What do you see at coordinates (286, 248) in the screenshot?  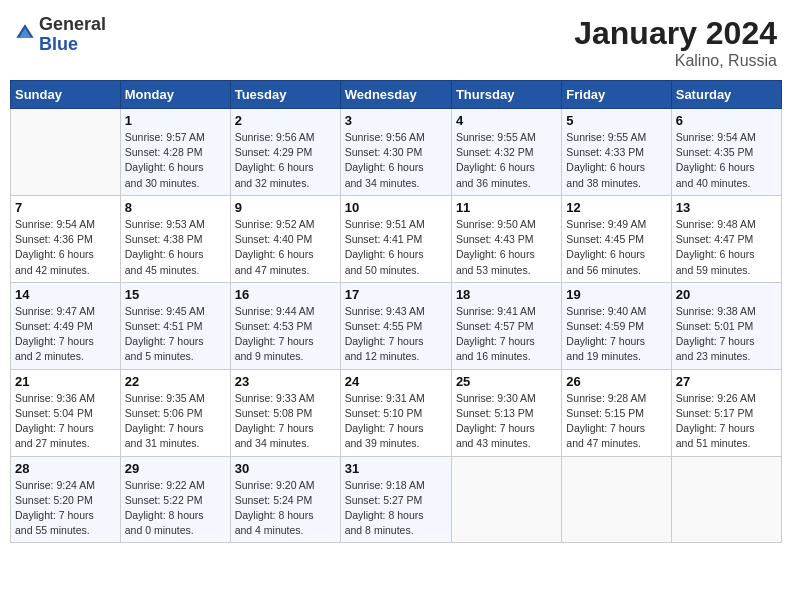 I see `day-info: Sunrise: 9:52 AM Sunset: 4:40 PM Dayligh…` at bounding box center [286, 248].